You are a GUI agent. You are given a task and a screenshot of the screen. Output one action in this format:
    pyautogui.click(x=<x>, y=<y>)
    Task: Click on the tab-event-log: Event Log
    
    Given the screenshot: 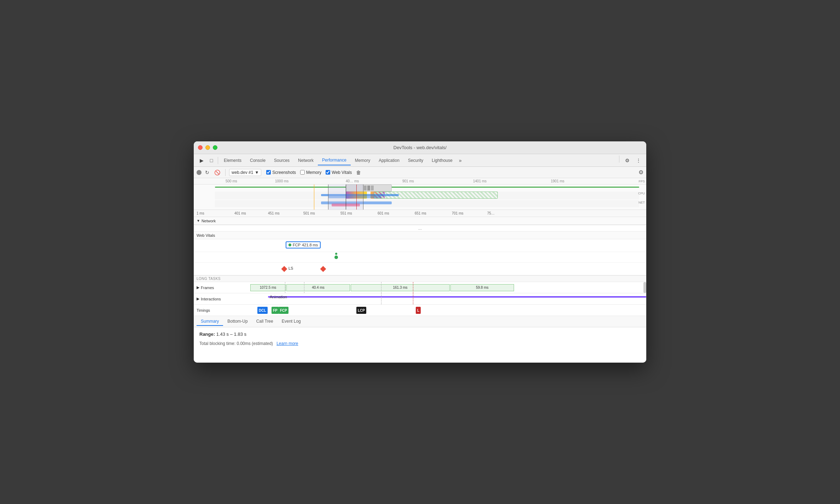 What is the action you would take?
    pyautogui.click(x=291, y=322)
    